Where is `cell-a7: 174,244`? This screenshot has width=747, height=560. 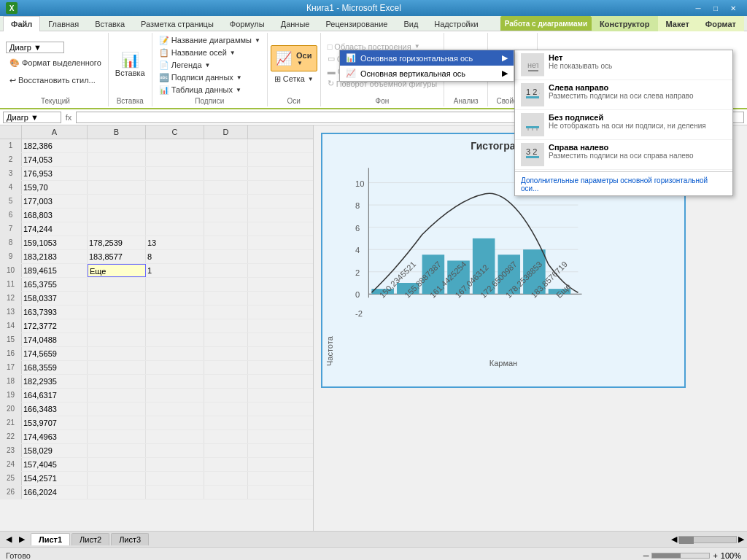
cell-a7: 174,244 is located at coordinates (55, 229).